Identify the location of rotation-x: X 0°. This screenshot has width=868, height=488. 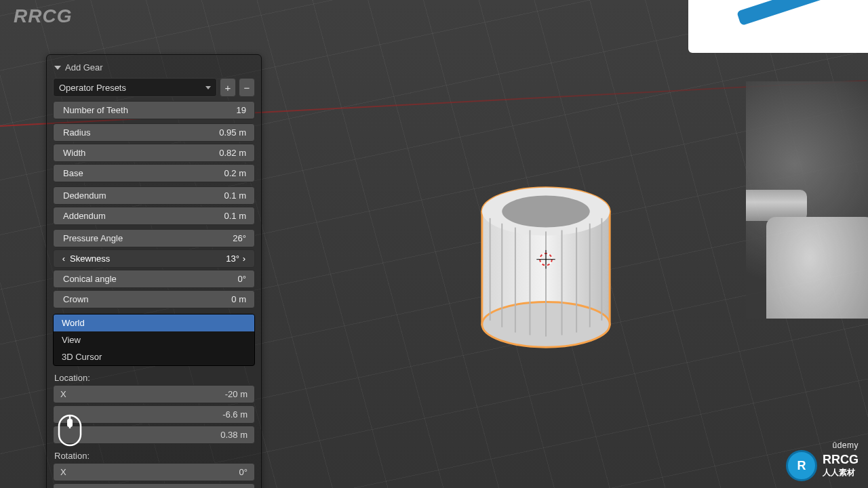
(154, 472).